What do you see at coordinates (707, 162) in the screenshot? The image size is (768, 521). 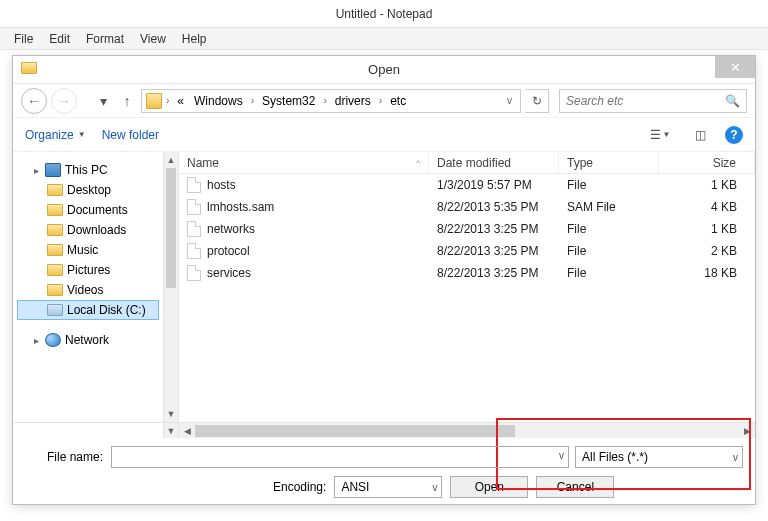 I see `column-size: Size` at bounding box center [707, 162].